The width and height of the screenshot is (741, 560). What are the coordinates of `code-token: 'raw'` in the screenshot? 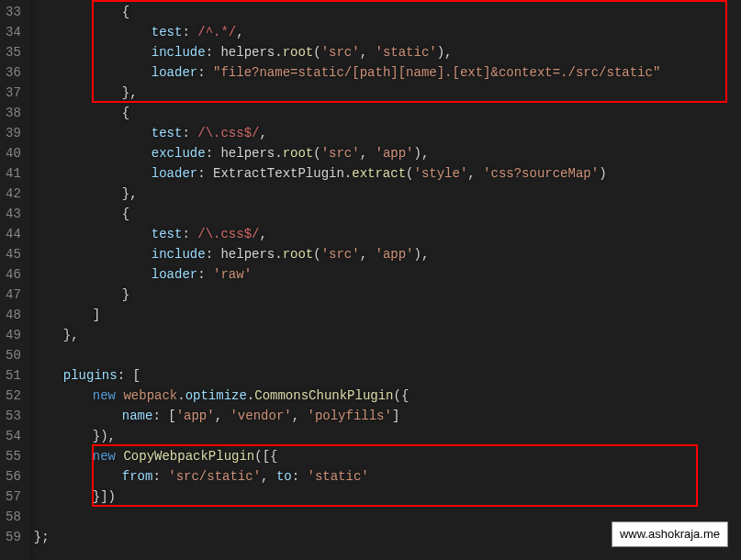 It's located at (232, 274).